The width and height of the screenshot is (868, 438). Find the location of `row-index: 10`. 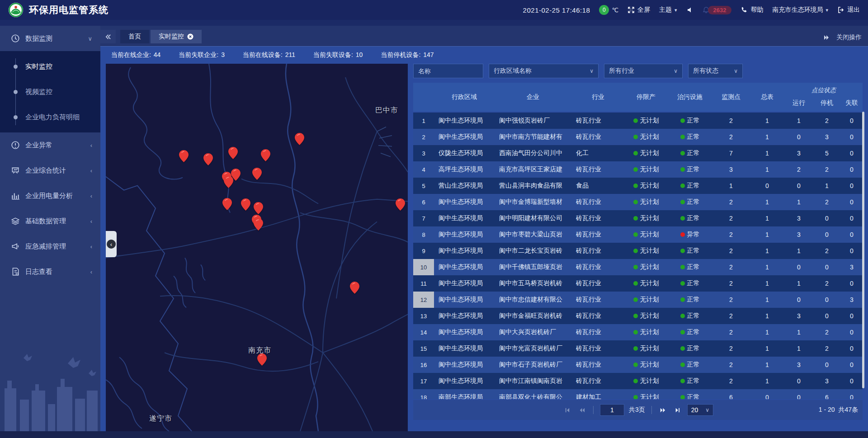

row-index: 10 is located at coordinates (424, 267).